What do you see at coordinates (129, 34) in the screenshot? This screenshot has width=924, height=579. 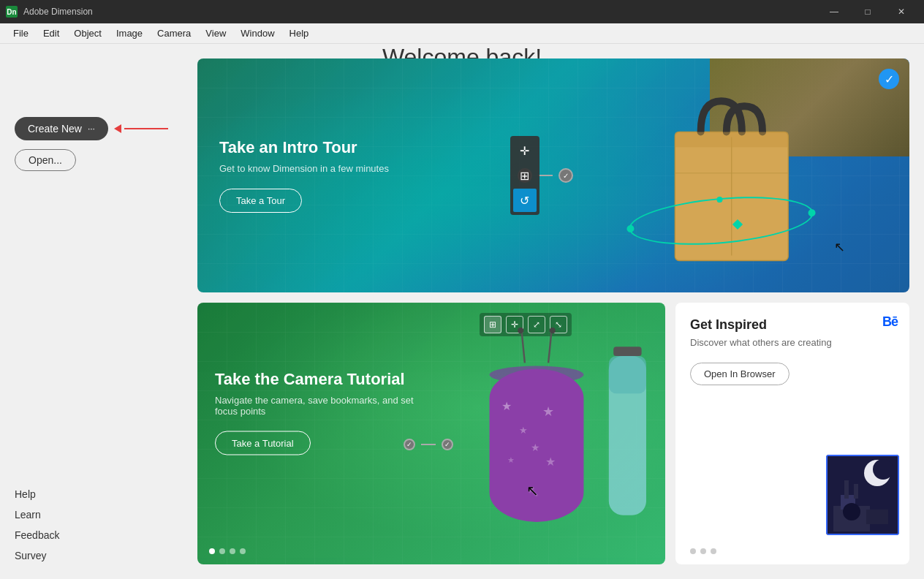 I see `menu-image: Image` at bounding box center [129, 34].